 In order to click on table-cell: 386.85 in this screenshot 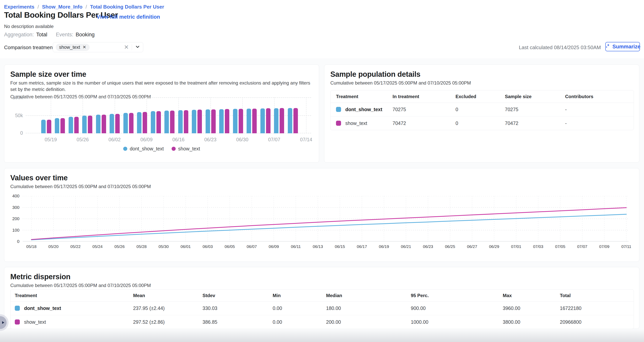, I will do `click(233, 322)`.